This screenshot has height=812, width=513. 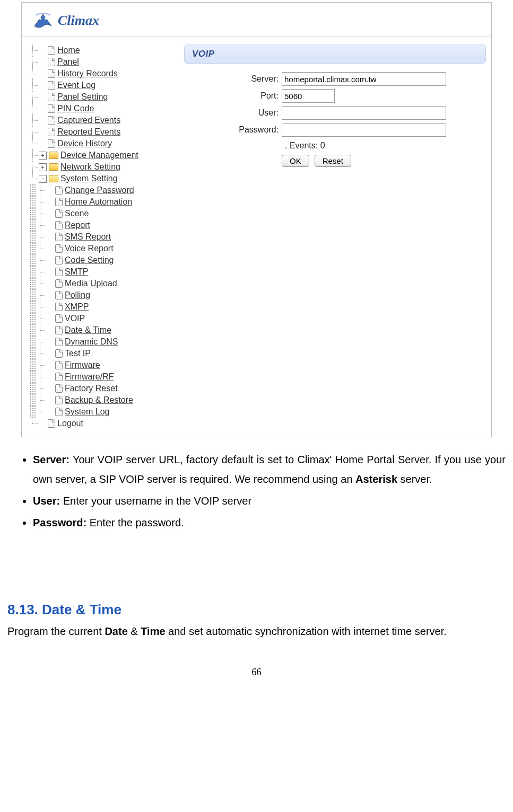 What do you see at coordinates (364, 130) in the screenshot?
I see `password-input` at bounding box center [364, 130].